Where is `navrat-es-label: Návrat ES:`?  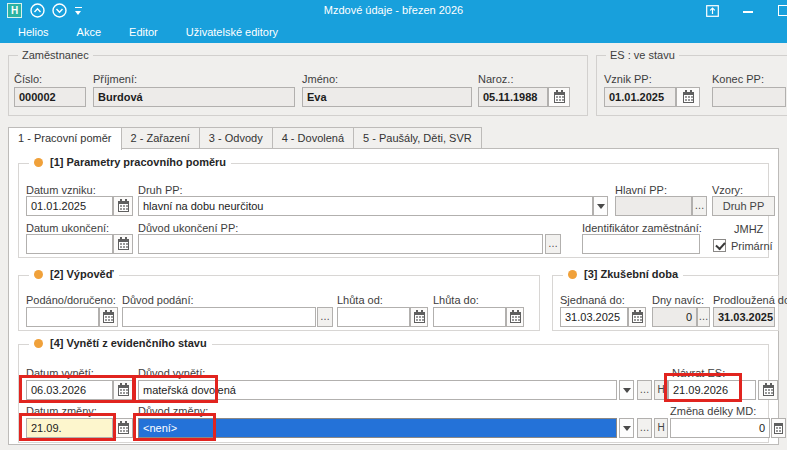 navrat-es-label: Návrat ES: is located at coordinates (698, 373).